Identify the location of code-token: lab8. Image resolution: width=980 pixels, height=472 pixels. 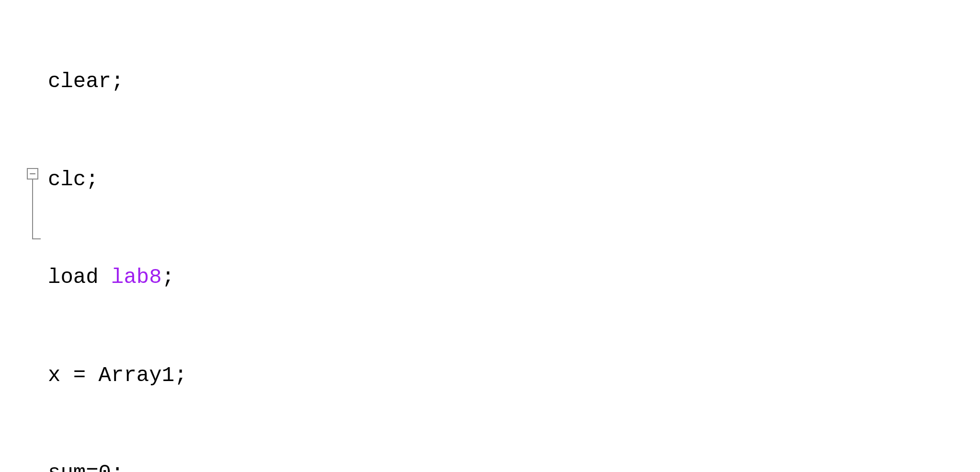
(137, 277).